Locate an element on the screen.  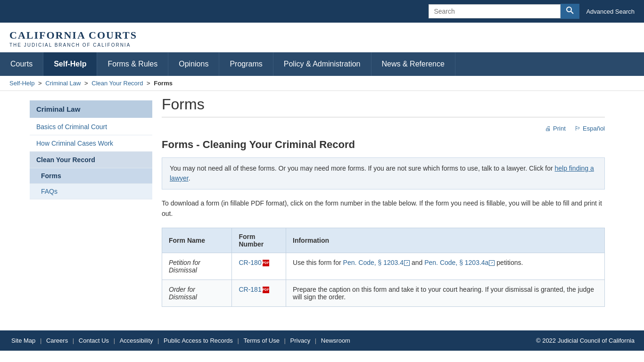
info-box: You may not need all of these forms. Or … is located at coordinates (383, 173).